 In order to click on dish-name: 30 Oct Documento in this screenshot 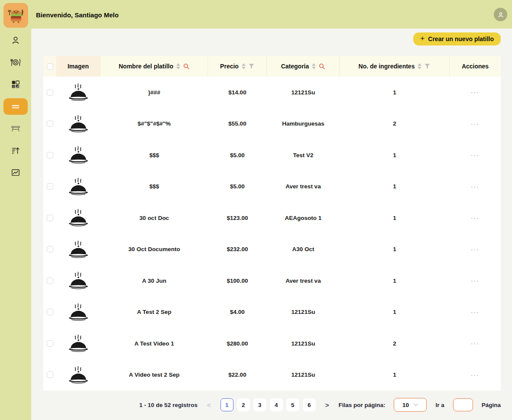, I will do `click(154, 249)`.